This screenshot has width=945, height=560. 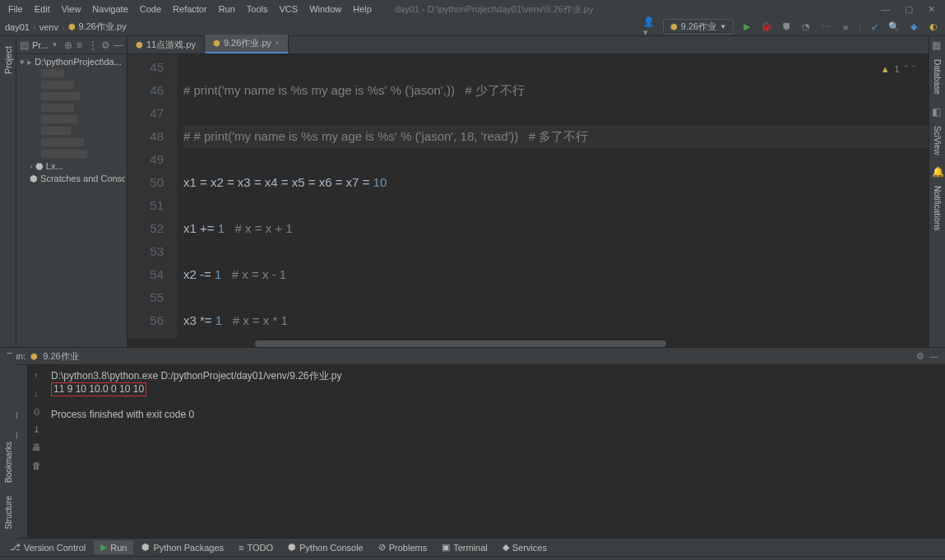 I want to click on add-user-icon: 👤▾, so click(x=650, y=27).